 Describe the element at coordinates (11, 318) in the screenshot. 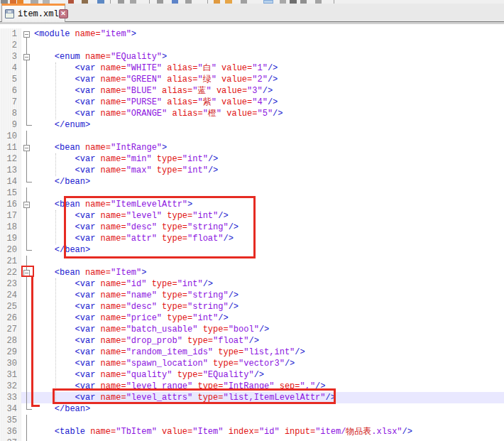

I see `line-number: 26` at that location.